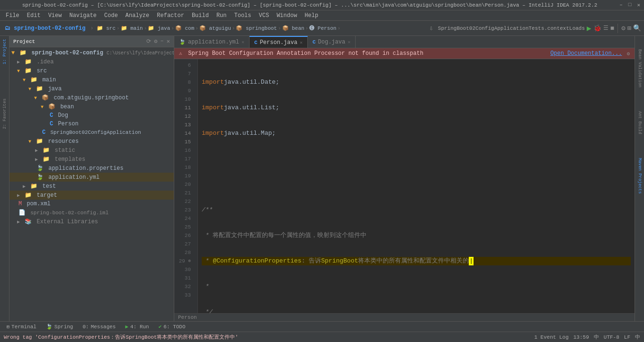 The height and width of the screenshot is (342, 644). I want to click on menu-vcs: VCS, so click(264, 16).